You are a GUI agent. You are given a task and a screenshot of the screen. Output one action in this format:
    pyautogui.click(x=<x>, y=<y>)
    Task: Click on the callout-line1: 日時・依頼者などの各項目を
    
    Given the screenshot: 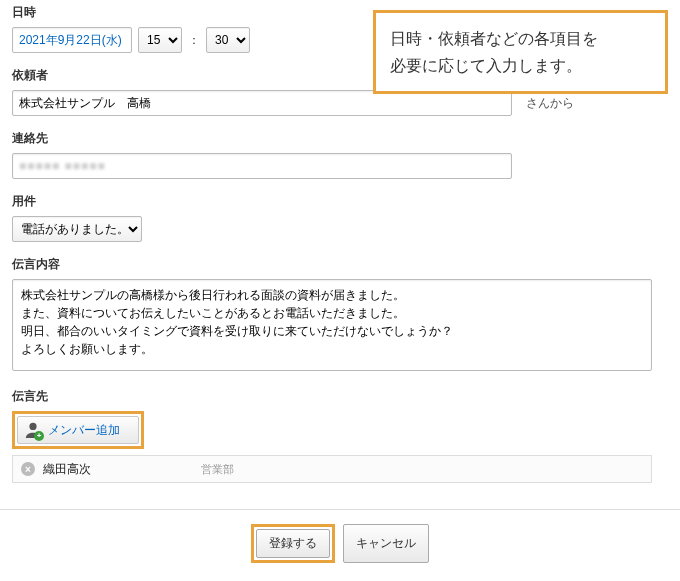 What is the action you would take?
    pyautogui.click(x=494, y=38)
    